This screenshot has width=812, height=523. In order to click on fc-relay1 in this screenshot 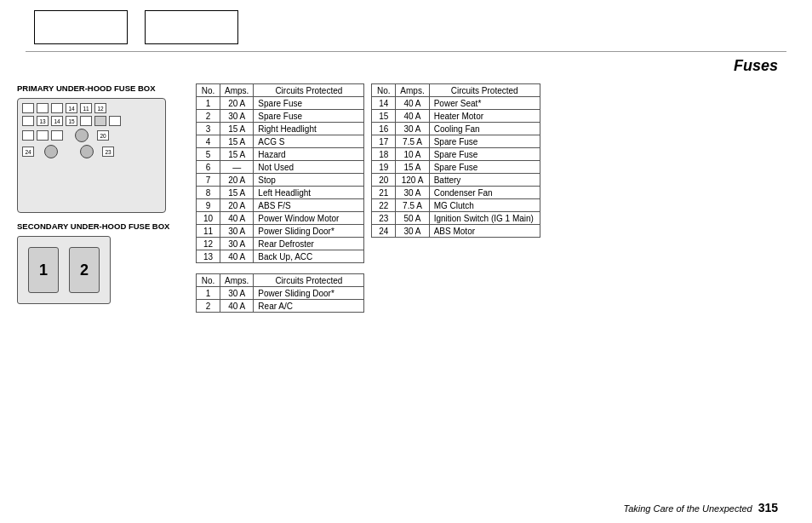, I will do `click(100, 121)`.